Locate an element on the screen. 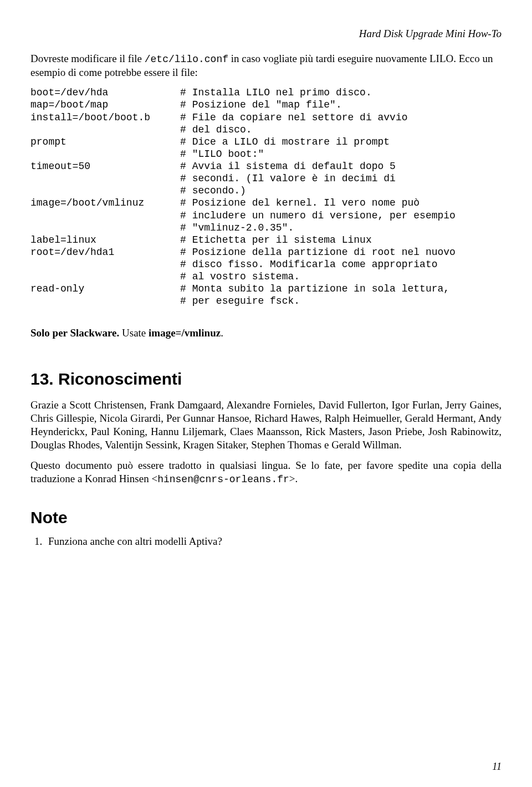 Image resolution: width=532 pixels, height=787 pixels. intro-paragraph: Dovreste modificare il file /etc/lilo.co… is located at coordinates (266, 65).